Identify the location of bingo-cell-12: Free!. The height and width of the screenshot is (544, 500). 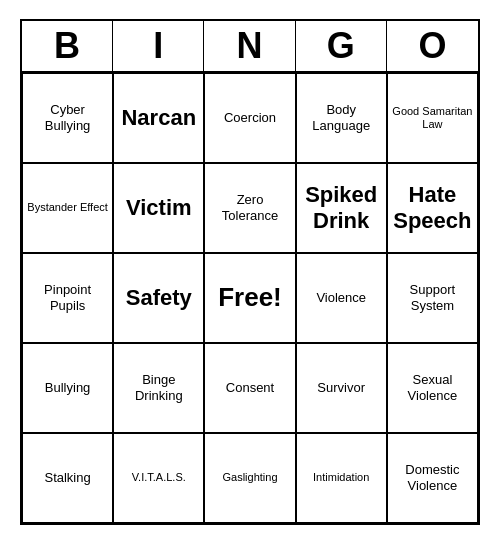
(250, 298).